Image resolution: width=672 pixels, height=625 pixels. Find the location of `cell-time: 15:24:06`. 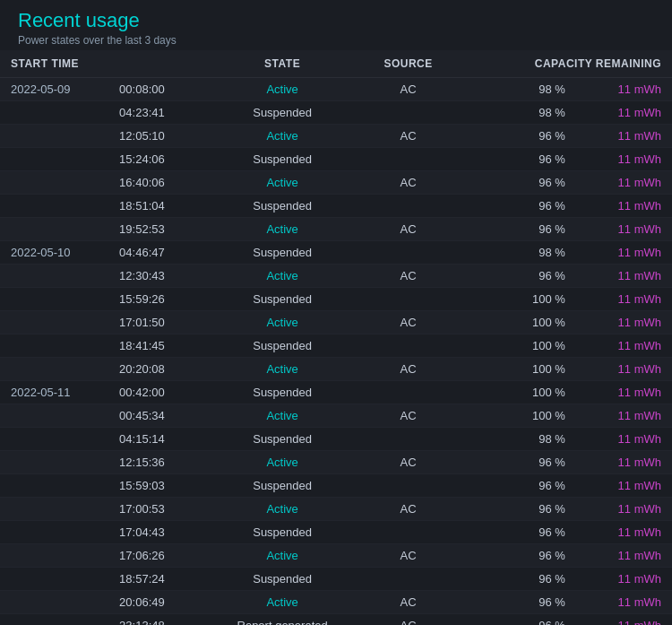

cell-time: 15:24:06 is located at coordinates (156, 160).